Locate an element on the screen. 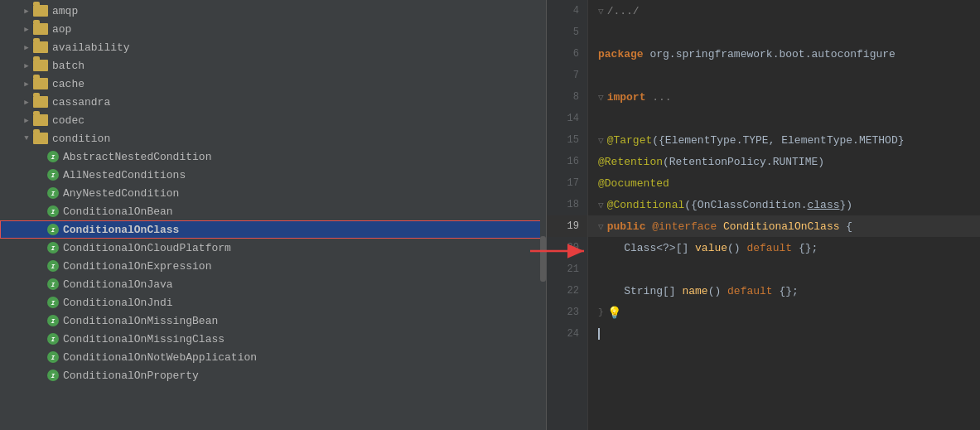 The image size is (980, 430). sidebar-item-condition: condition is located at coordinates (273, 138).